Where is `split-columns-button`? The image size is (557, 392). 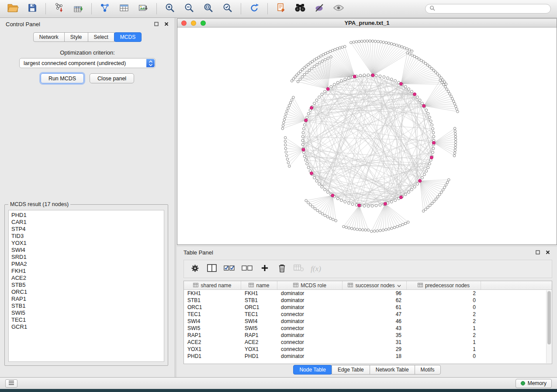
split-columns-button is located at coordinates (212, 269).